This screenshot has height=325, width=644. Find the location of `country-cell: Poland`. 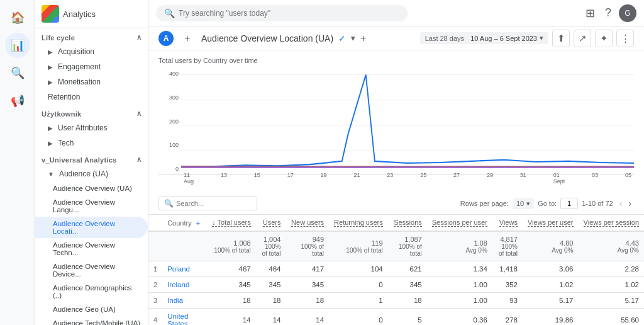

country-cell: Poland is located at coordinates (185, 270).